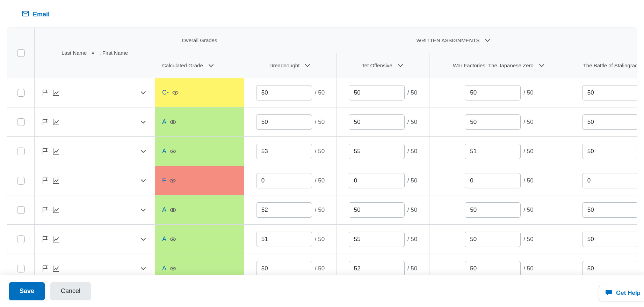 The height and width of the screenshot is (307, 644). Describe the element at coordinates (36, 15) in the screenshot. I see `email-link: Email` at that location.